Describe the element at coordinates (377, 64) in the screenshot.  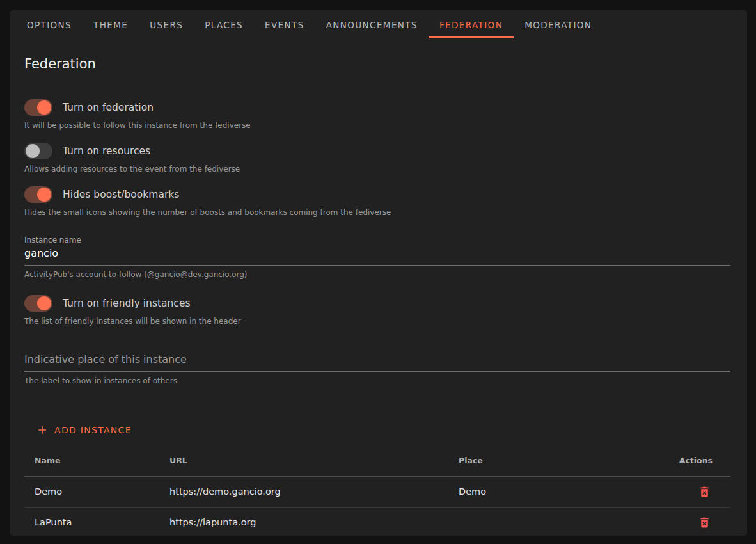
I see `page-title: Federation` at that location.